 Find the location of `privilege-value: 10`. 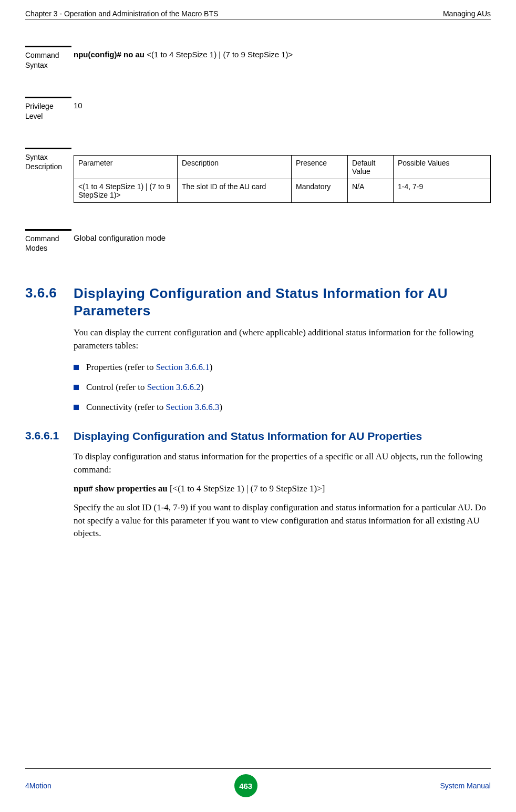

privilege-value: 10 is located at coordinates (281, 109).